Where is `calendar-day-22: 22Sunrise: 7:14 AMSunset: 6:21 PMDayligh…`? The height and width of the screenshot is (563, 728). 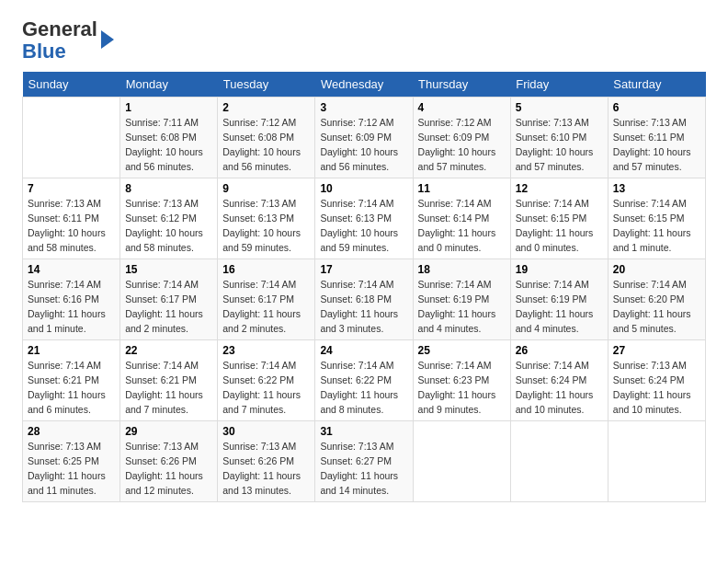 calendar-day-22: 22Sunrise: 7:14 AMSunset: 6:21 PMDayligh… is located at coordinates (169, 381).